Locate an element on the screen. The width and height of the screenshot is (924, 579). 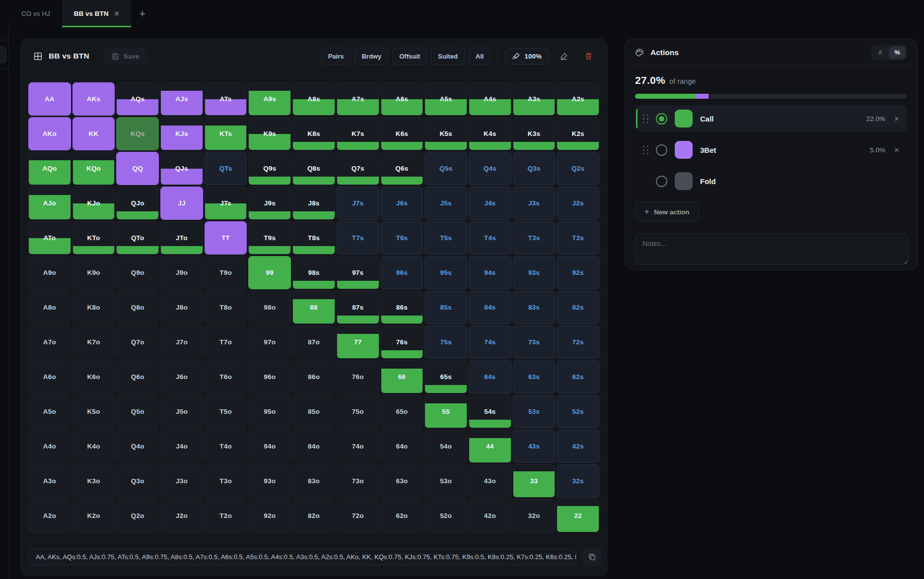
grid-cell-Q8s: Q8s is located at coordinates (314, 169).